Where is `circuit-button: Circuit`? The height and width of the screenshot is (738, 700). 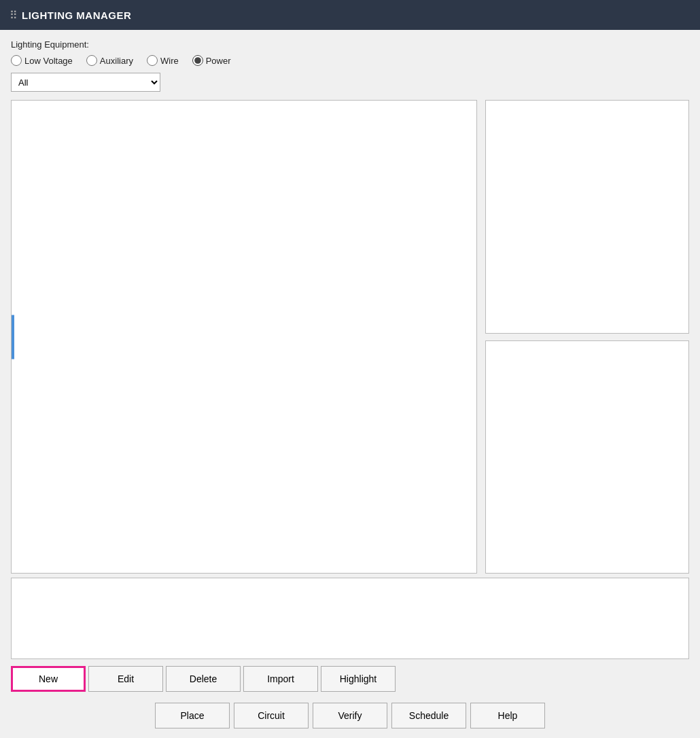
circuit-button: Circuit is located at coordinates (271, 716).